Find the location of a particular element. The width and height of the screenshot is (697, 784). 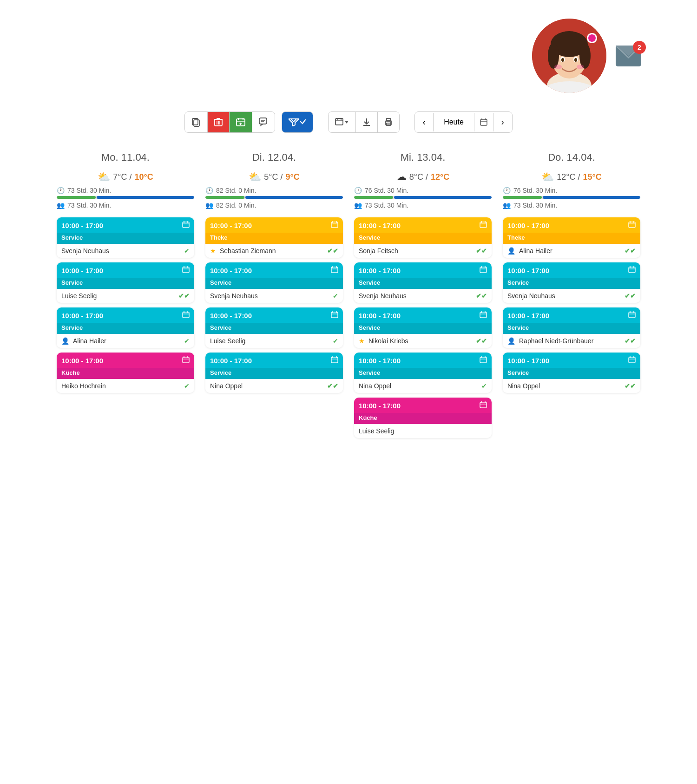

shift-card-2-2: 10:00 - 17:00Service★Nikolai Kriebs✔✔ is located at coordinates (423, 328).